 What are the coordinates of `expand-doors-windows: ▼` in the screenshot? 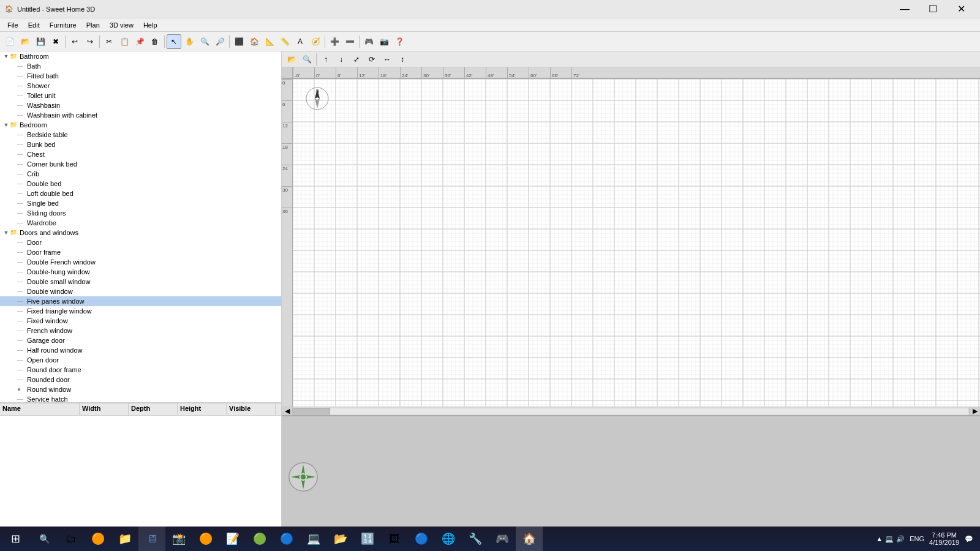 It's located at (6, 233).